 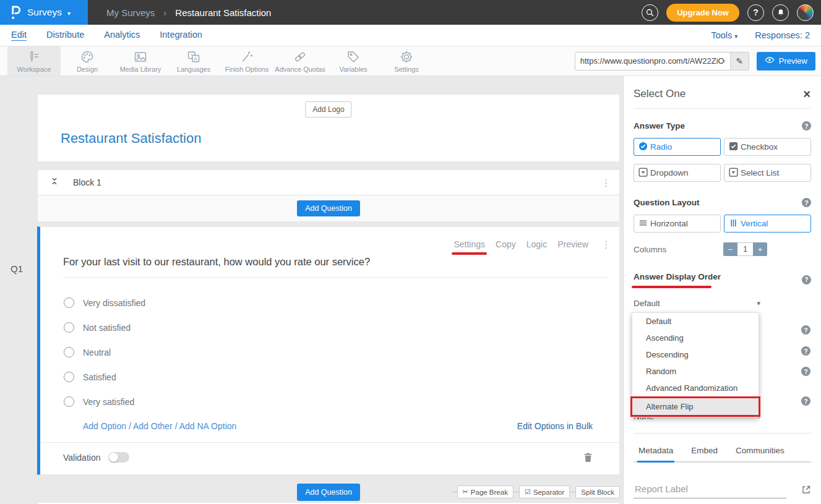 What do you see at coordinates (208, 426) in the screenshot?
I see `add-na-option-link: Add NA Option` at bounding box center [208, 426].